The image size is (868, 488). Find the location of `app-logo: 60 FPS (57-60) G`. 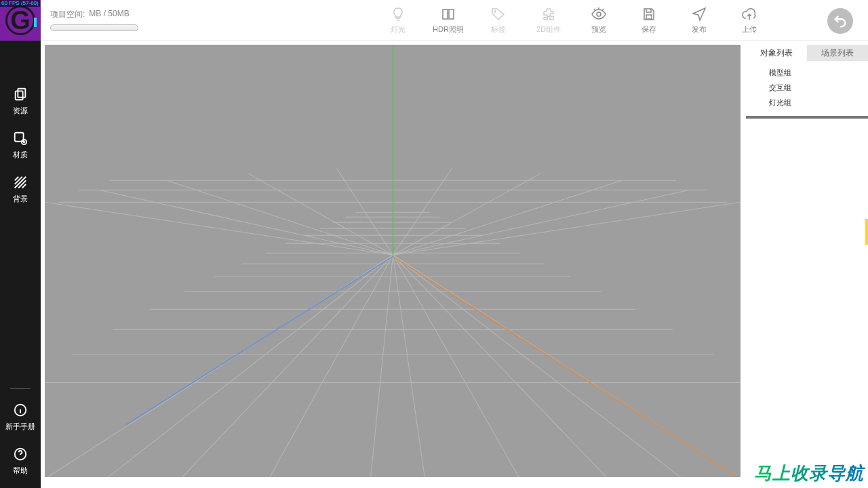

app-logo: 60 FPS (57-60) G is located at coordinates (20, 20).